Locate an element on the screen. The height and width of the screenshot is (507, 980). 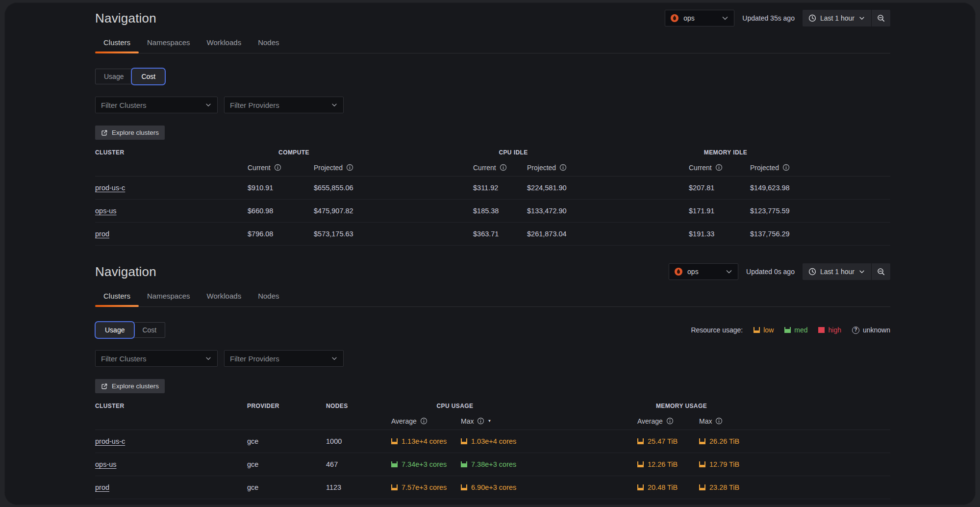
usage-value: 20.48 TiB is located at coordinates (663, 487).